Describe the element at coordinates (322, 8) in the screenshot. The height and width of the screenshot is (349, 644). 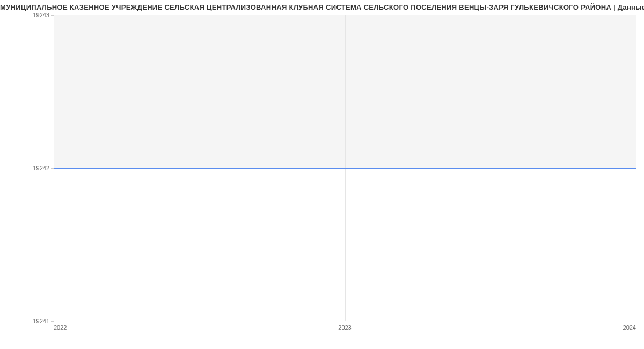
I see `chart-title: МУНИЦИПАЛЬНОЕ КАЗЕННОЕ УЧРЕЖДЕНИЕ СЕЛЬСК…` at that location.